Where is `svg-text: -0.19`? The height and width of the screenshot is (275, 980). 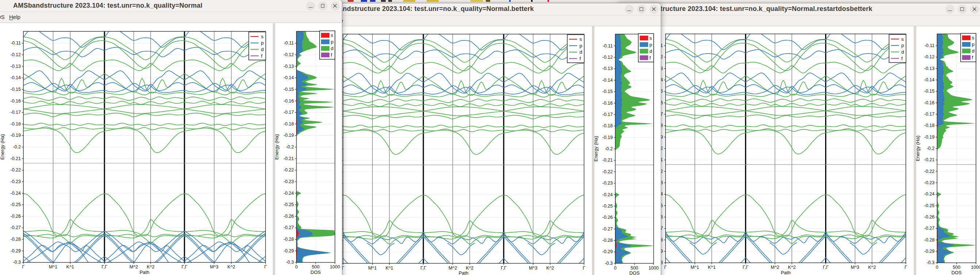 svg-text: -0.19 is located at coordinates (16, 135).